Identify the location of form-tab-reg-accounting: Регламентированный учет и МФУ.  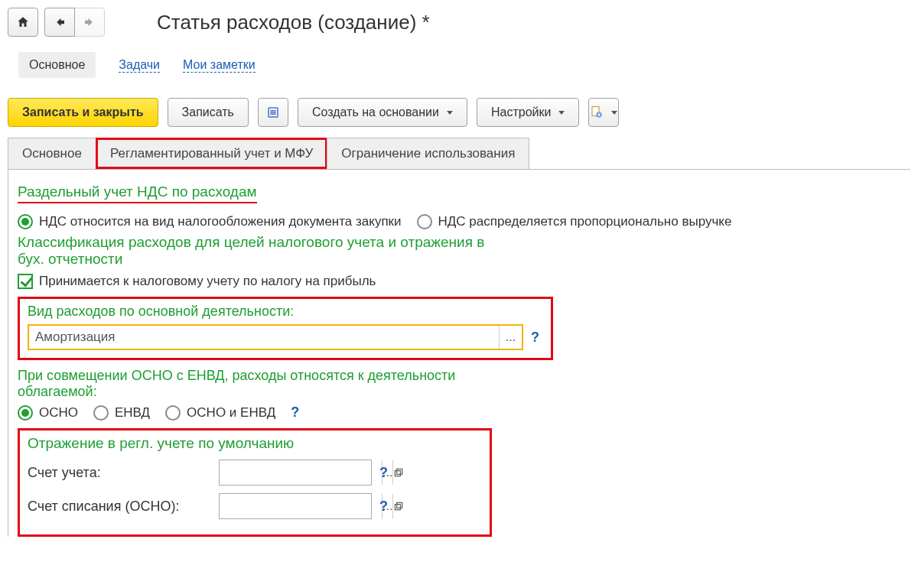
(211, 153).